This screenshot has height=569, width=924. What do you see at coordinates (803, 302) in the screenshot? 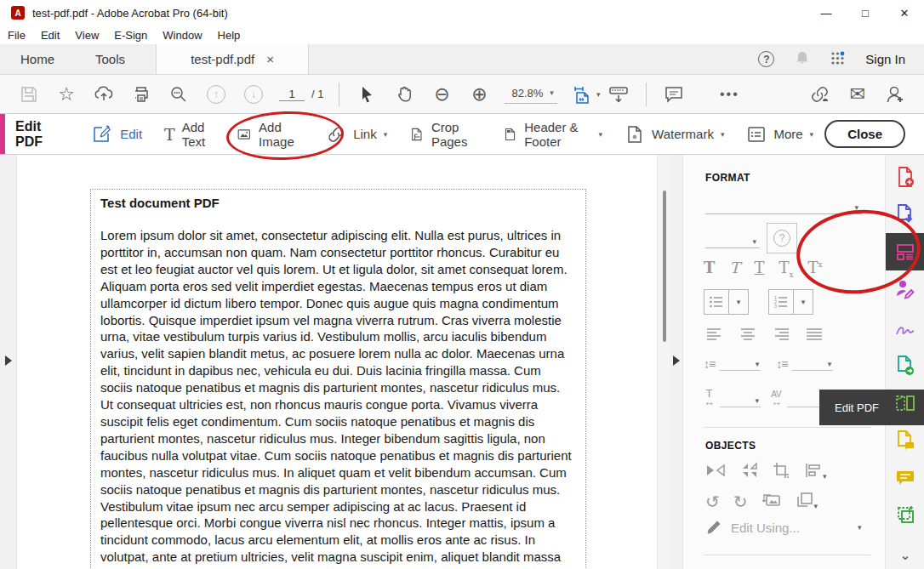
I see `numbered-list-caret: ▾` at bounding box center [803, 302].